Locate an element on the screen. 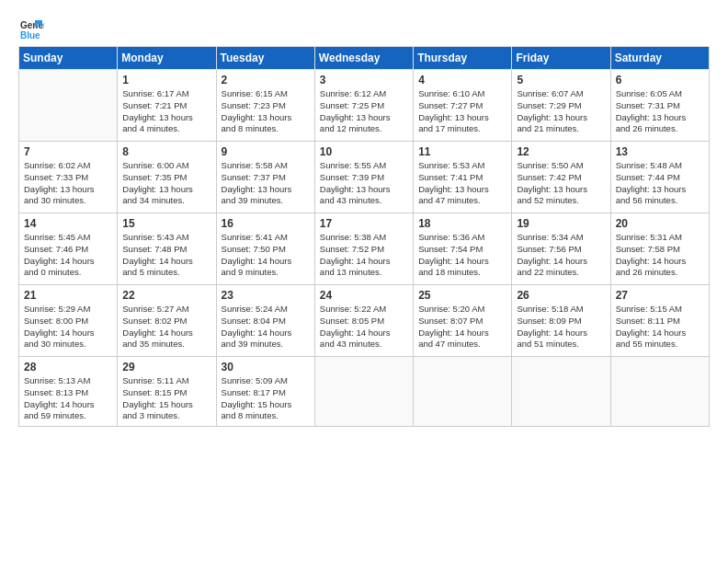  calendar-cell: 13Sunrise: 5:48 AMSunset: 7:44 PMDayligh… is located at coordinates (660, 178).